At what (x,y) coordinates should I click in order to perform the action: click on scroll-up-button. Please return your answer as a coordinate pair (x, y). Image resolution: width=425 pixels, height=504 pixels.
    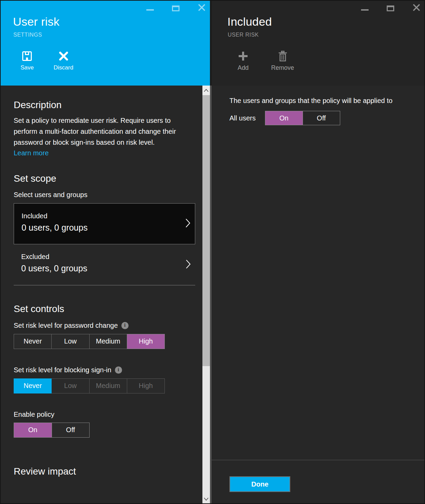
    Looking at the image, I should click on (206, 90).